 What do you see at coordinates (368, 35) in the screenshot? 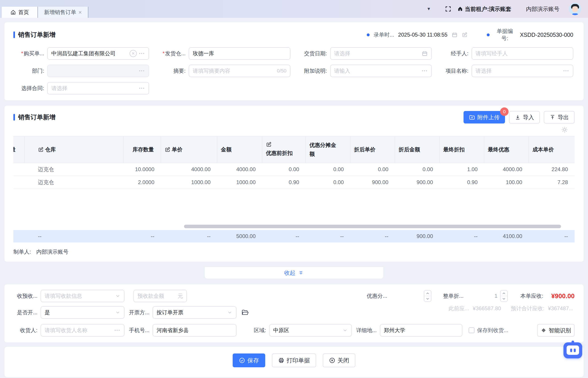
I see `blue-dot-icon` at bounding box center [368, 35].